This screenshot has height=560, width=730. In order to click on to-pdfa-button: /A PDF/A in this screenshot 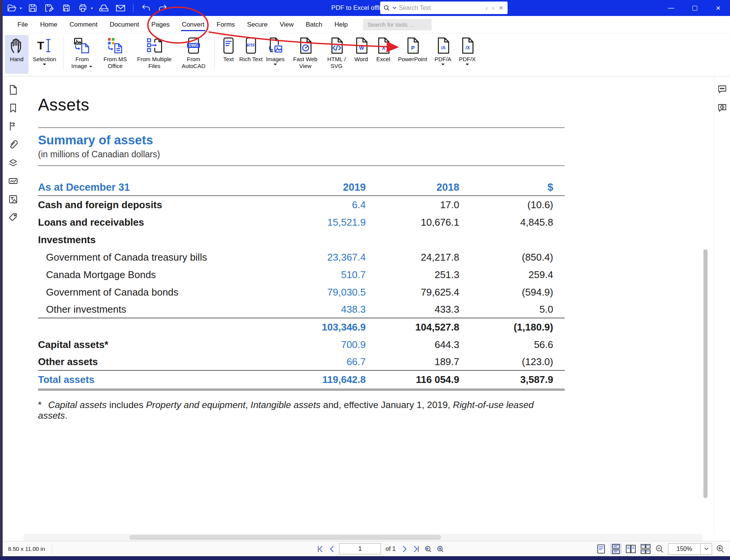, I will do `click(443, 54)`.